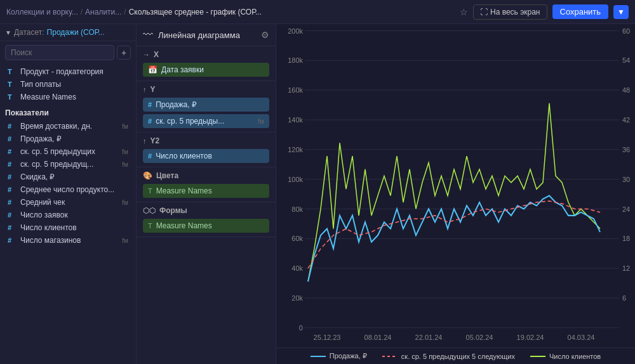 The height and width of the screenshot is (364, 635). What do you see at coordinates (72, 139) in the screenshot?
I see `indicator-label: Продажа, ₽` at bounding box center [72, 139].